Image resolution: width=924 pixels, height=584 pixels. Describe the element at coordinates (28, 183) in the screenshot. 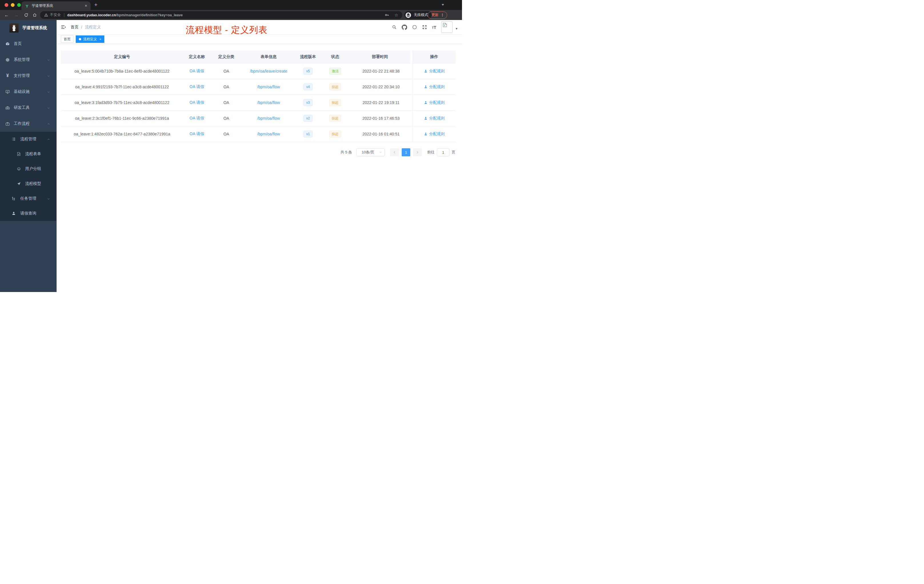

I see `sidebar-item-process-model: 流程模型` at that location.